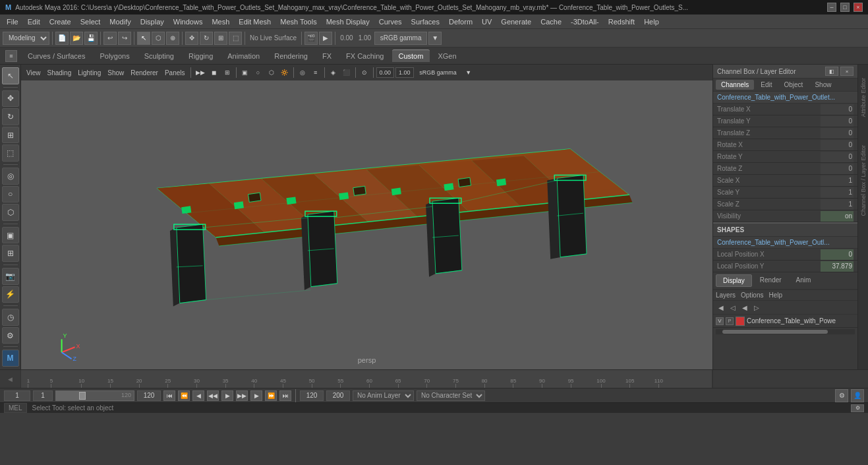  What do you see at coordinates (34, 73) in the screenshot?
I see `view-menu: View` at bounding box center [34, 73].